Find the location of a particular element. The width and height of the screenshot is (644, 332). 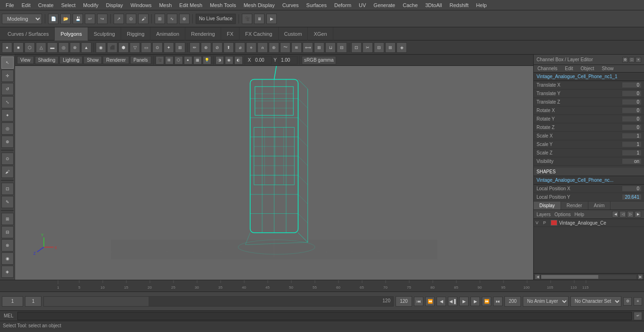

cone-icon: △ is located at coordinates (41, 48).